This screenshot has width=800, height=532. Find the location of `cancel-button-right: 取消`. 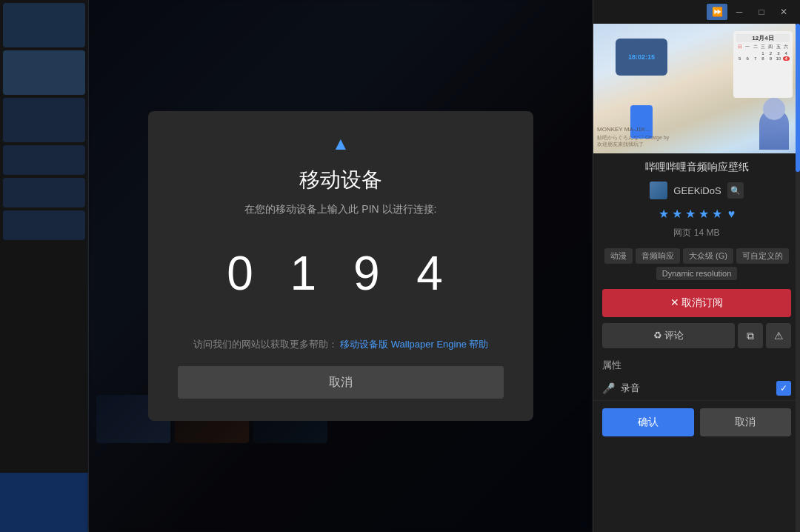

cancel-button-right: 取消 is located at coordinates (746, 422).